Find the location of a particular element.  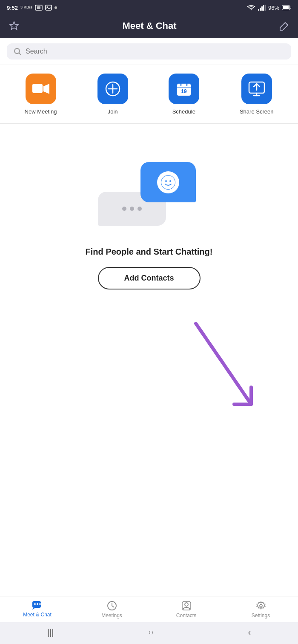

new-meeting-label: New Meeting is located at coordinates (41, 111).